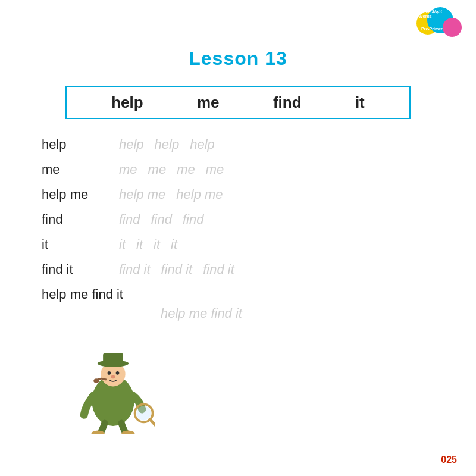 The width and height of the screenshot is (476, 476). I want to click on sight-word-me: me, so click(208, 102).